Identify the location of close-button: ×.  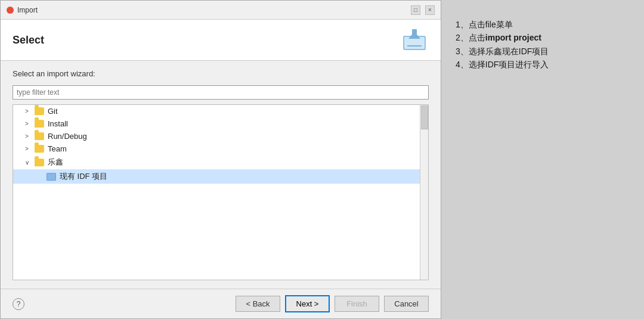
(430, 10).